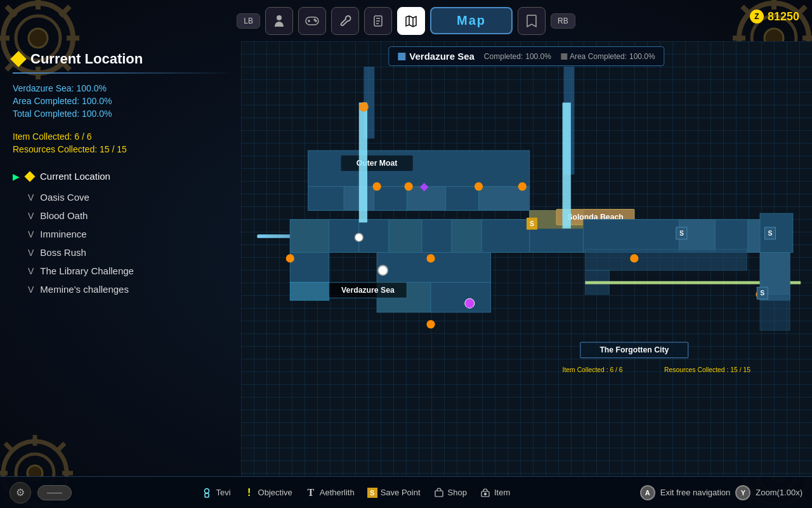 The image size is (812, 508). What do you see at coordinates (46, 114) in the screenshot?
I see `total-completed-label: Total Completed:` at bounding box center [46, 114].